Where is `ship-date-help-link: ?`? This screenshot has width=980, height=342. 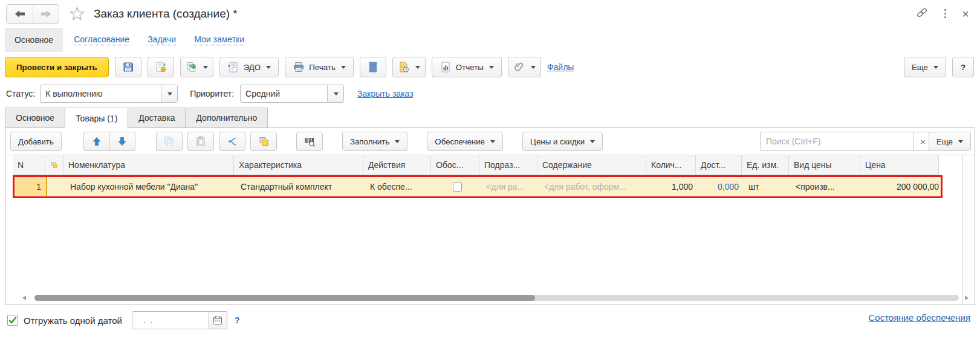
ship-date-help-link: ? is located at coordinates (237, 320).